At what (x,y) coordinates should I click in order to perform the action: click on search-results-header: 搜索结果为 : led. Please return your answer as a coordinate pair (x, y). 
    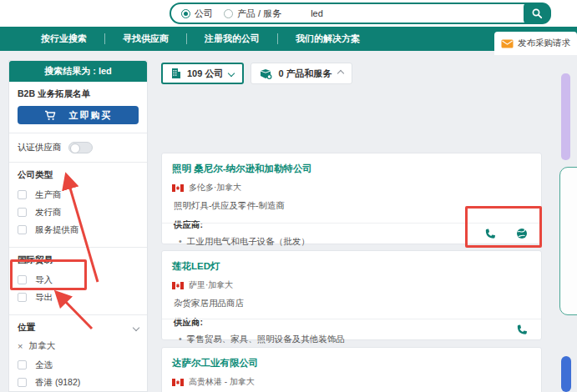
    Looking at the image, I should click on (78, 72).